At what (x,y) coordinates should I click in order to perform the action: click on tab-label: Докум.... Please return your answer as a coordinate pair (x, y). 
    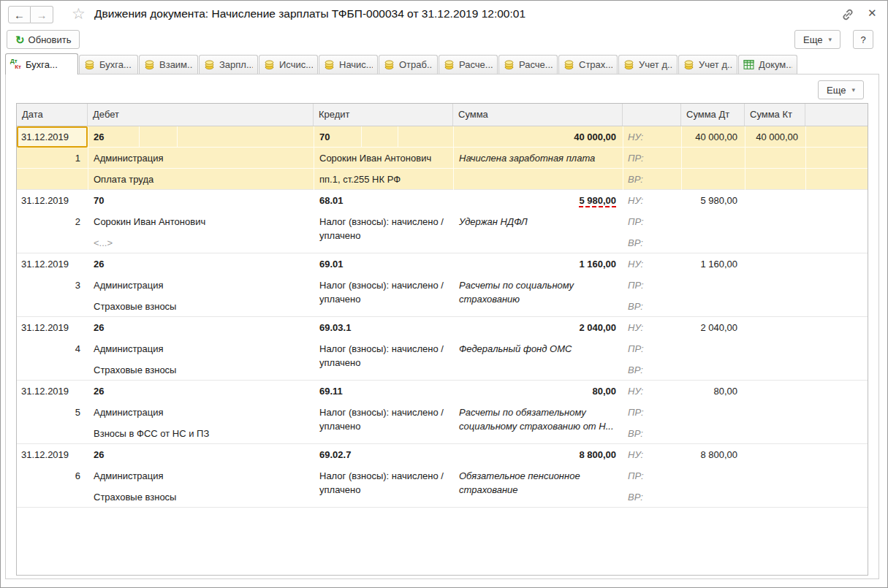
    Looking at the image, I should click on (775, 64).